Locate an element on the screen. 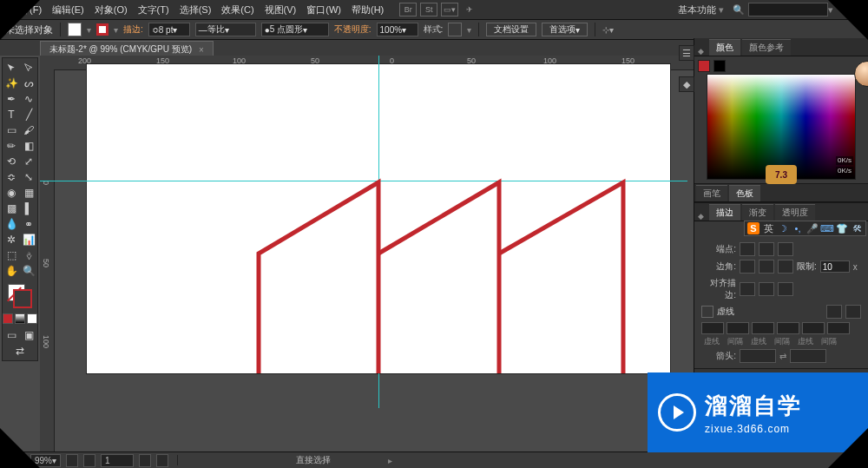  stroke-label: 描边: is located at coordinates (134, 30).